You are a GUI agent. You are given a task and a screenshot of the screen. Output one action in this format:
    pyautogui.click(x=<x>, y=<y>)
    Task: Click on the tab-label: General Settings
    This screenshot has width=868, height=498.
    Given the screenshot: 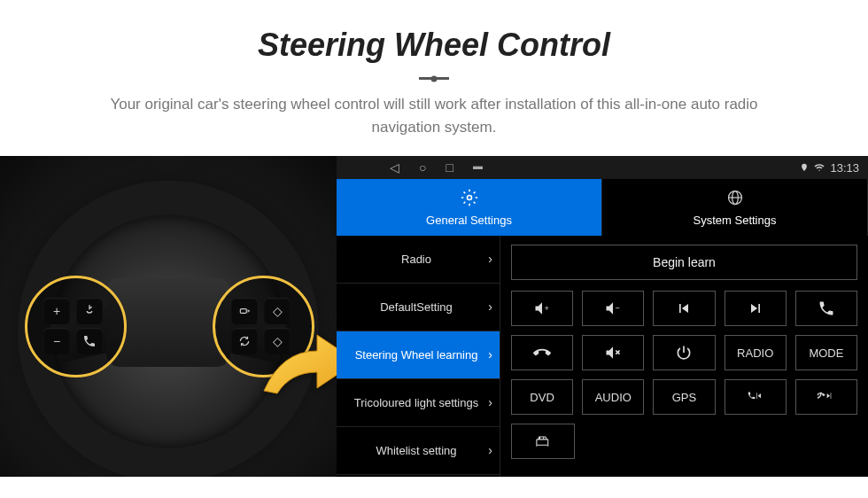 What is the action you would take?
    pyautogui.click(x=469, y=220)
    